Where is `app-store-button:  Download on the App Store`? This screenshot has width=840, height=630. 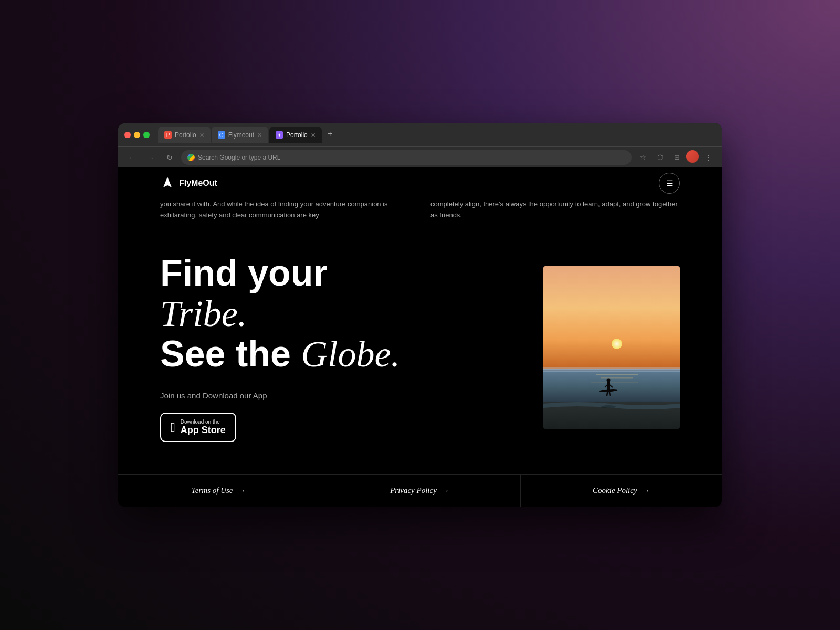
app-store-button:  Download on the App Store is located at coordinates (198, 427).